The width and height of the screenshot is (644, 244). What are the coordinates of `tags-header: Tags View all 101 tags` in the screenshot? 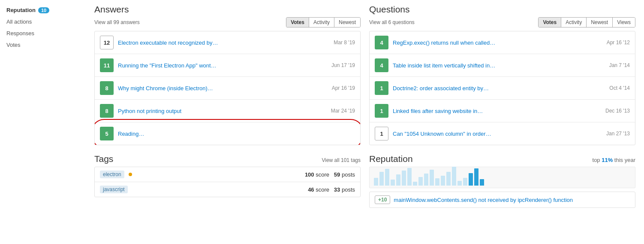 It's located at (227, 159).